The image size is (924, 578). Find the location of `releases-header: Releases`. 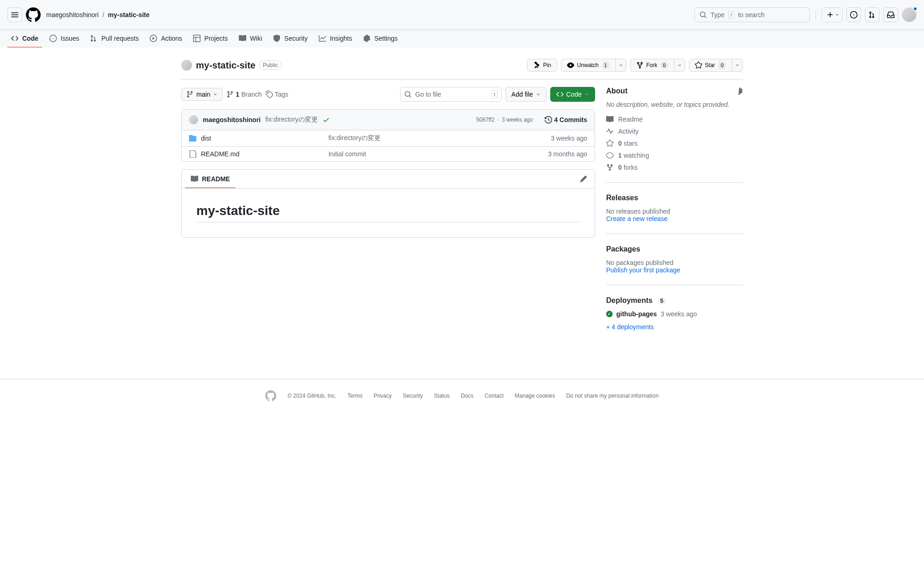

releases-header: Releases is located at coordinates (622, 198).